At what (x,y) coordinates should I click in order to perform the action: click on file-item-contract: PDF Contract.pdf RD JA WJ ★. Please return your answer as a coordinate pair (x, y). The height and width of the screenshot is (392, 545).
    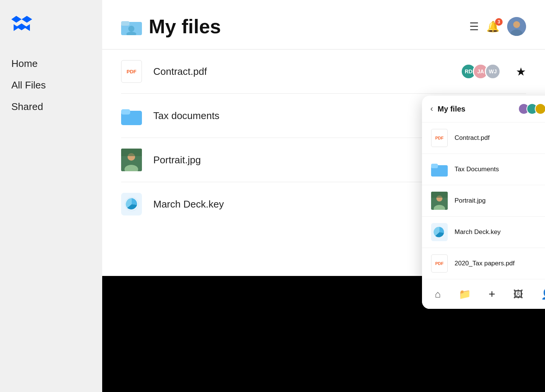
    Looking at the image, I should click on (324, 72).